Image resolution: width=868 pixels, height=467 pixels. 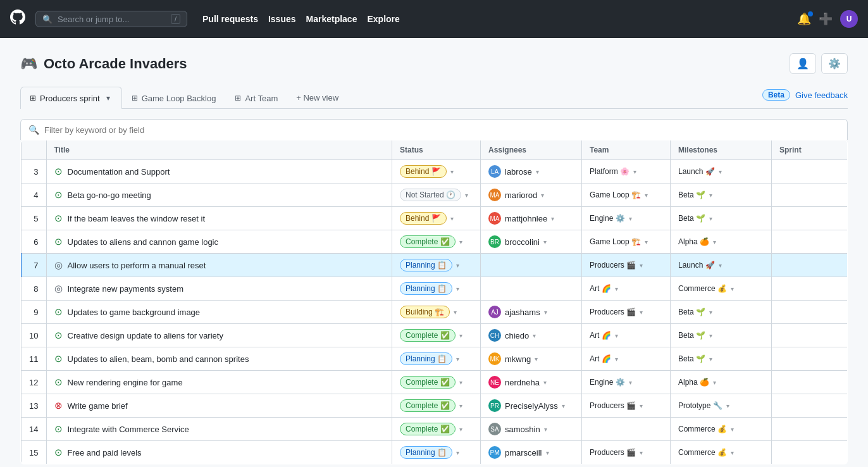 I want to click on tab-art-team: ⊞ Art Team, so click(x=256, y=98).